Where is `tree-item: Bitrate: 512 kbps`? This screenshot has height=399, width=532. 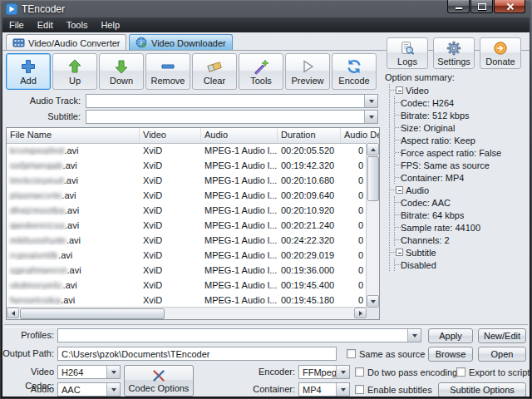
tree-item: Bitrate: 512 kbps is located at coordinates (462, 115).